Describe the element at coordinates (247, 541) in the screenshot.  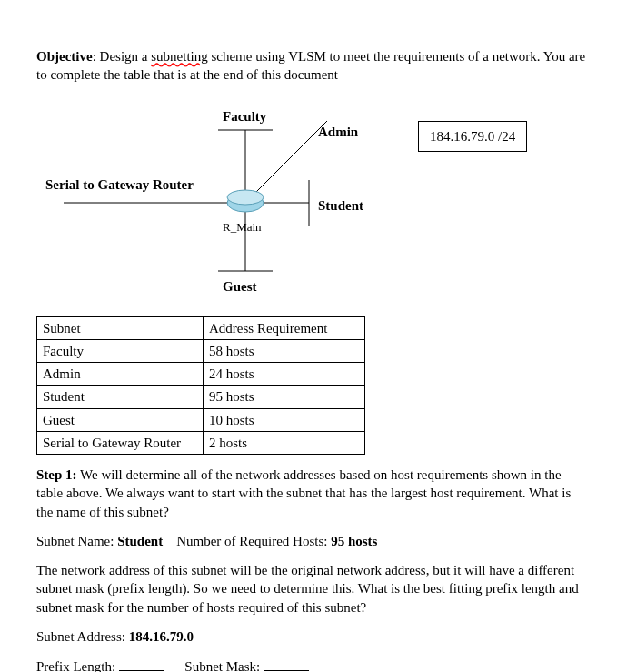
I see `num-hosts-label: Number of Required Hosts:` at that location.